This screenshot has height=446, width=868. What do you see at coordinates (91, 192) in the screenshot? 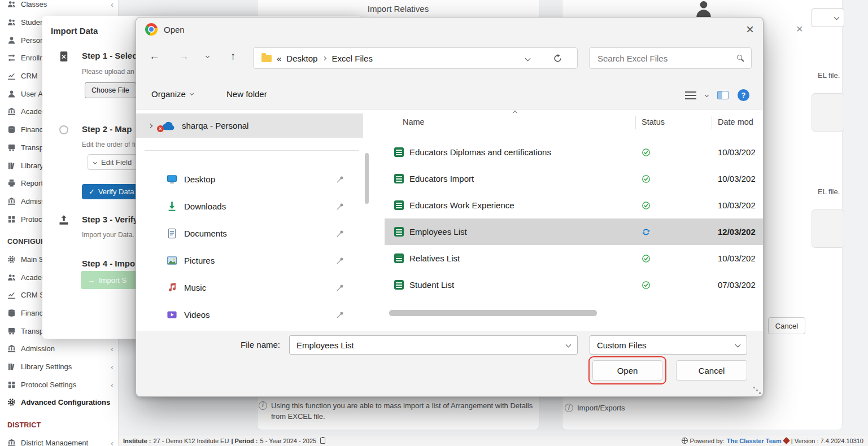
I see `check-icon: ✓` at bounding box center [91, 192].